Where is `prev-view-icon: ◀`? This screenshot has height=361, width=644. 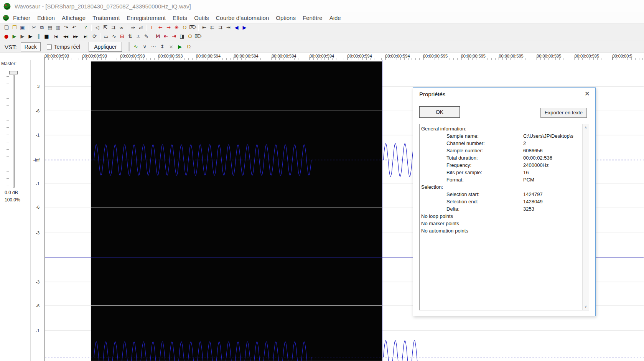 prev-view-icon: ◀ is located at coordinates (236, 28).